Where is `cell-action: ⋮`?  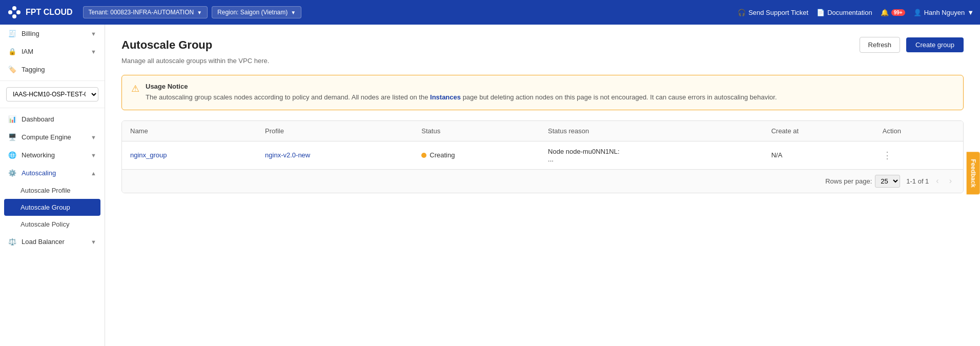
cell-action: ⋮ is located at coordinates (918, 155).